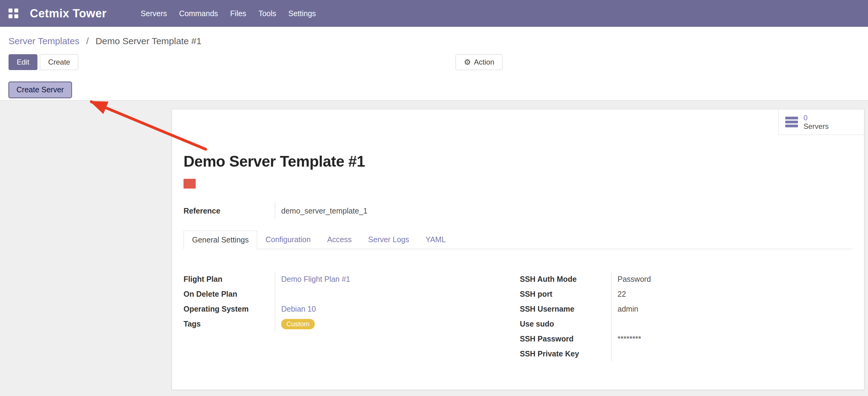 The image size is (868, 396). I want to click on right-field-column: SSH Auth Mode Password SSH port 22 SSH U…, so click(686, 316).